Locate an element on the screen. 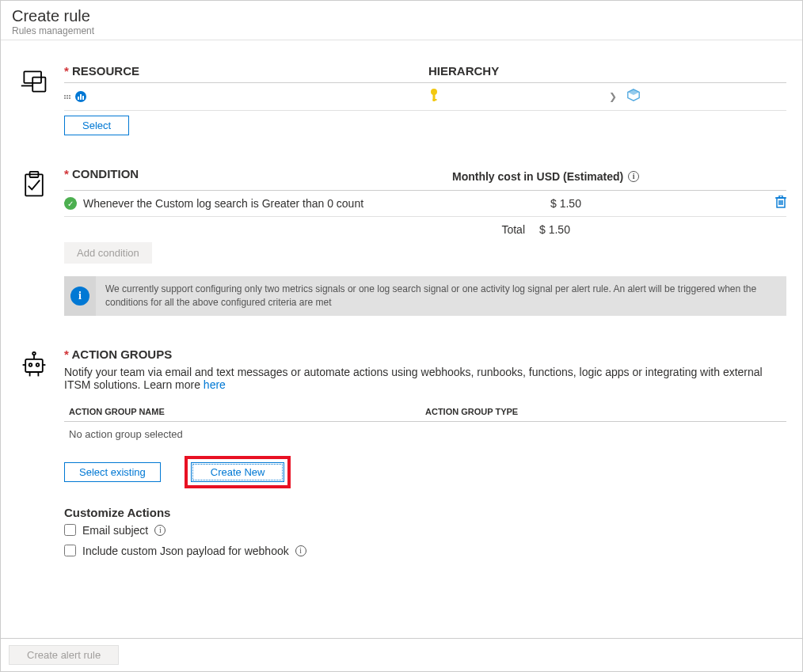 The height and width of the screenshot is (672, 803). chevron-right-icon: ❯ is located at coordinates (613, 97).